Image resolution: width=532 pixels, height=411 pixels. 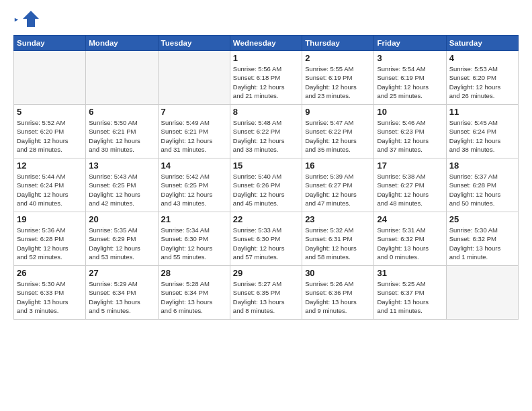 What do you see at coordinates (266, 132) in the screenshot?
I see `week-row-1: 5Sunrise: 5:52 AM Sunset: 6:20 PM Daylig…` at bounding box center [266, 132].